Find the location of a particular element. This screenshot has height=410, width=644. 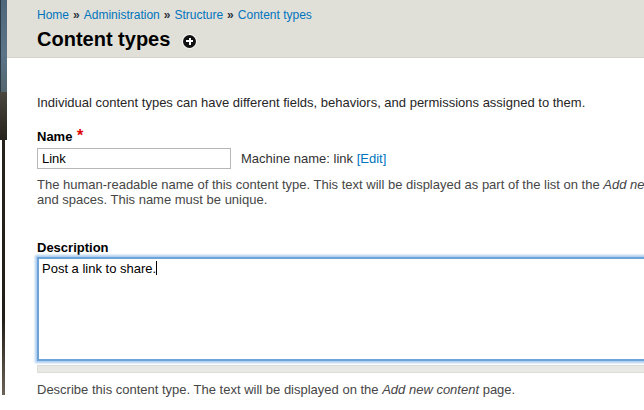

description-help-text: Describe this content type. The text wil… is located at coordinates (340, 390).